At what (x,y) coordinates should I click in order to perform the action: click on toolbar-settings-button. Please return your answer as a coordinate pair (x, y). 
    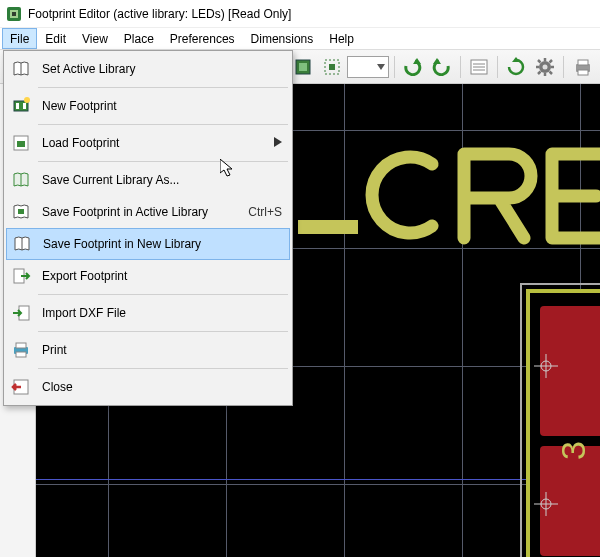
    Looking at the image, I should click on (546, 67).